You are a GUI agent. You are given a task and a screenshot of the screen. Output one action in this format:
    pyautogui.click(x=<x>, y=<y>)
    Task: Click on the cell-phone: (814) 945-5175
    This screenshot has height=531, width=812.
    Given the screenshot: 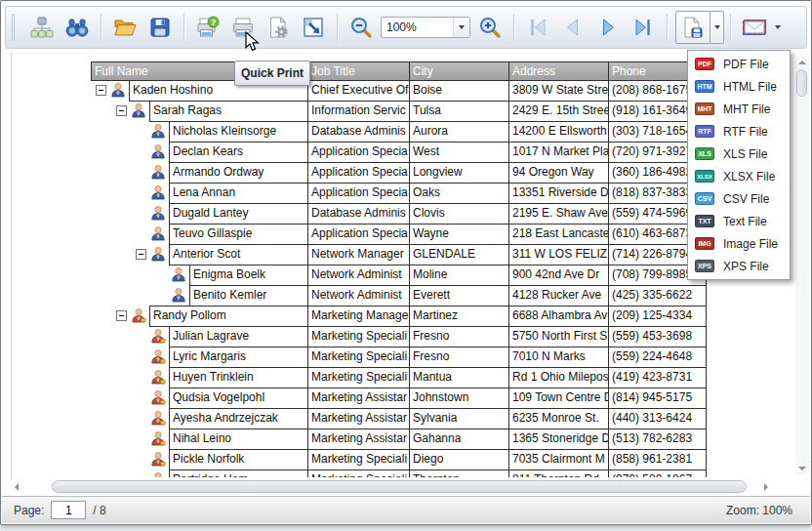 What is the action you would take?
    pyautogui.click(x=657, y=398)
    